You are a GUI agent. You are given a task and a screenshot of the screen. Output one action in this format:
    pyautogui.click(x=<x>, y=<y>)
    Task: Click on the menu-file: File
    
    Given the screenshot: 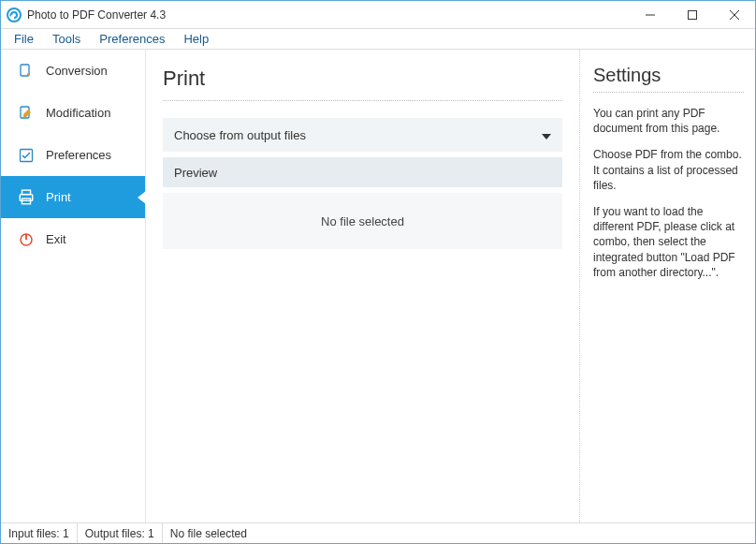 What is the action you would take?
    pyautogui.click(x=24, y=39)
    